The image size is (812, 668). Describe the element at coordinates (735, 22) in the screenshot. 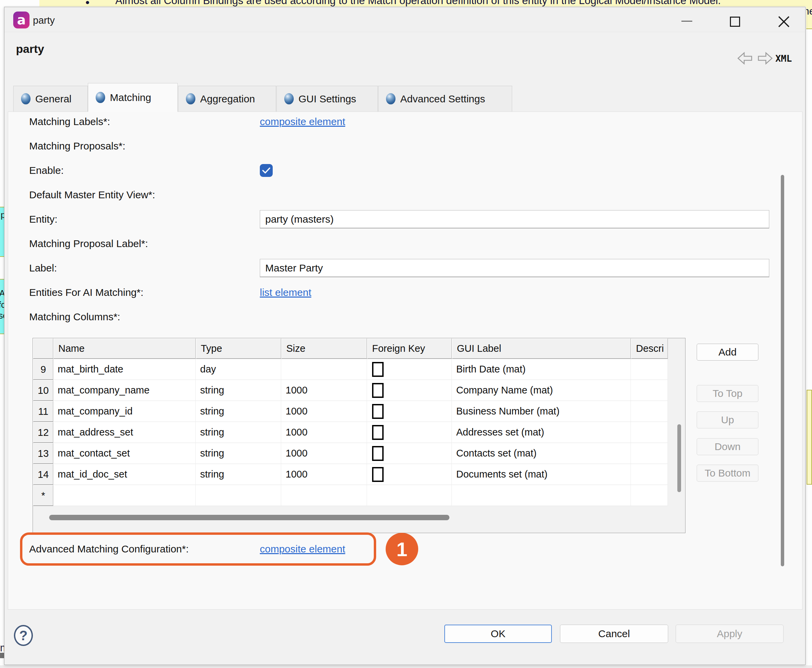

I see `maximize-button` at that location.